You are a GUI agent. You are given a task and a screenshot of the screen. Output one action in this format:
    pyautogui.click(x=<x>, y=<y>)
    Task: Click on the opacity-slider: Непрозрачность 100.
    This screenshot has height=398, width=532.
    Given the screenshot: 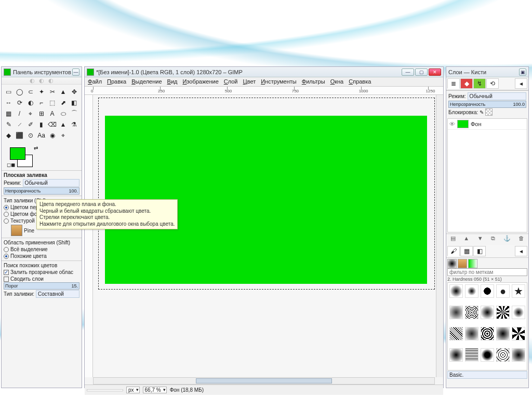 What is the action you would take?
    pyautogui.click(x=42, y=191)
    